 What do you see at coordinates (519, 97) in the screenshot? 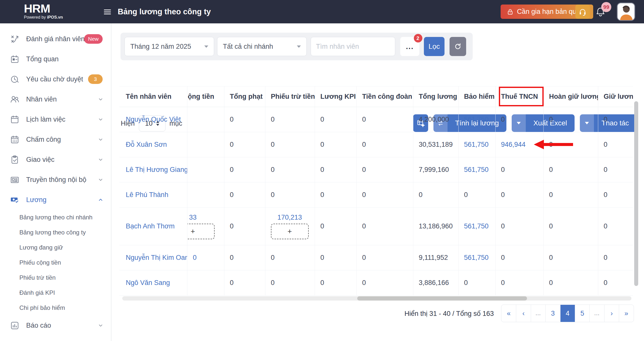
I see `column-header-thue-tncn: Thuế TNCN` at bounding box center [519, 97].